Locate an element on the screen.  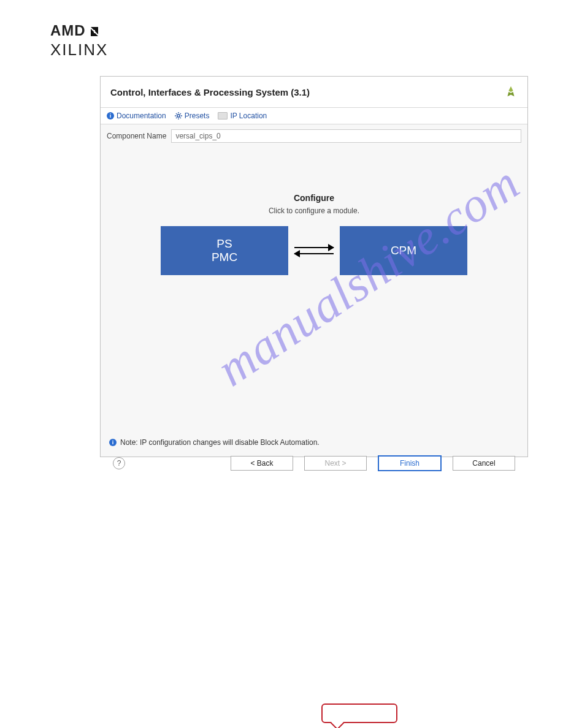
dialog-title: Control, Interfaces & Processing System … is located at coordinates (210, 92).